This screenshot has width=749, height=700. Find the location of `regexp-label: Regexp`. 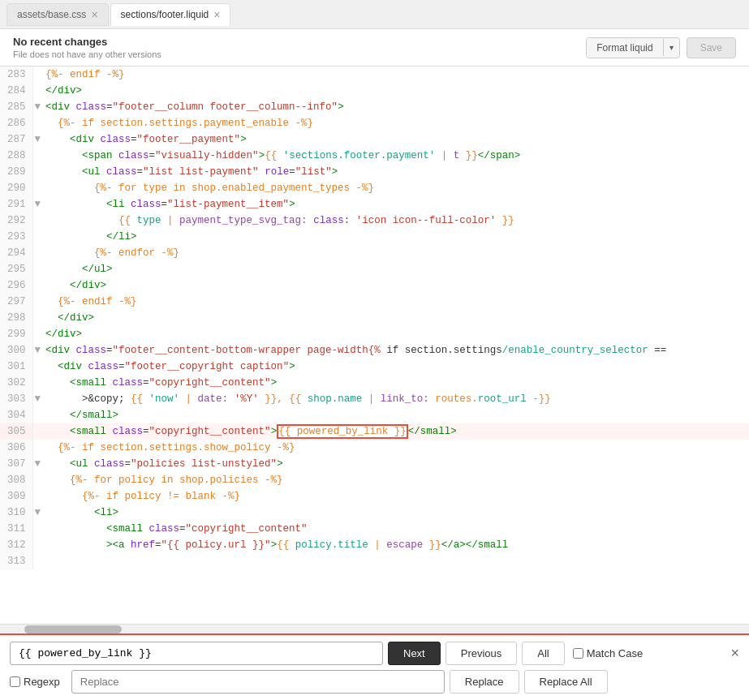

regexp-label: Regexp is located at coordinates (35, 681).